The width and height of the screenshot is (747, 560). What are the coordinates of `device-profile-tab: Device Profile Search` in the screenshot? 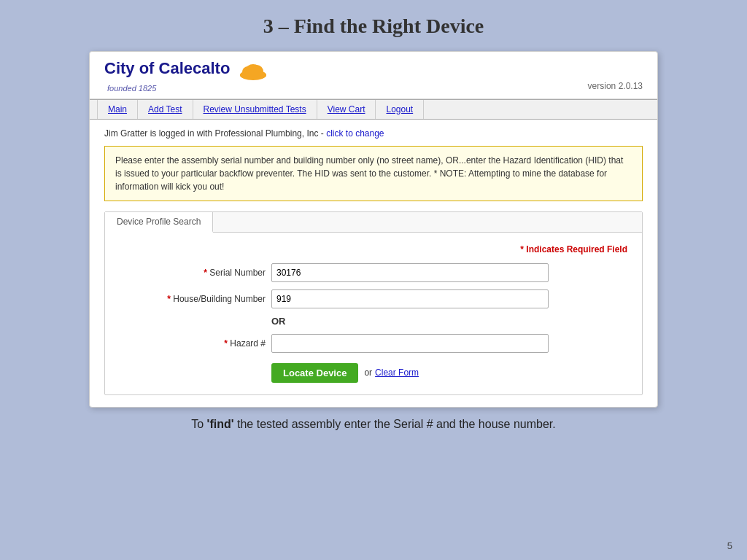 It's located at (159, 222).